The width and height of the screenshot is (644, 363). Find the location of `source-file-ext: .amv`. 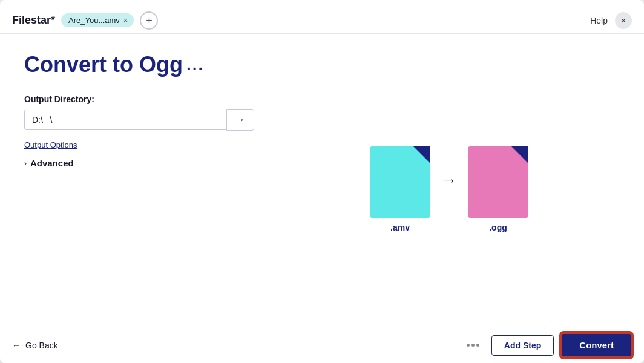

source-file-ext: .amv is located at coordinates (400, 227).